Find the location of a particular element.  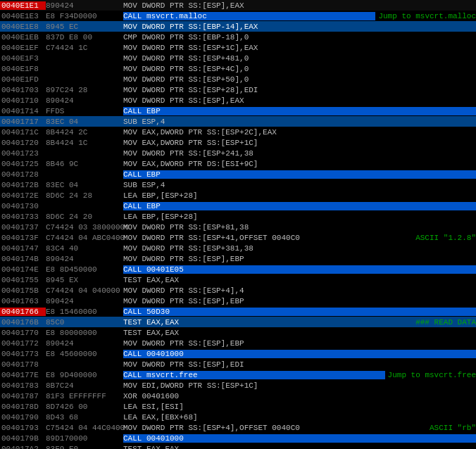

address-cell: 00401772 is located at coordinates (23, 343).